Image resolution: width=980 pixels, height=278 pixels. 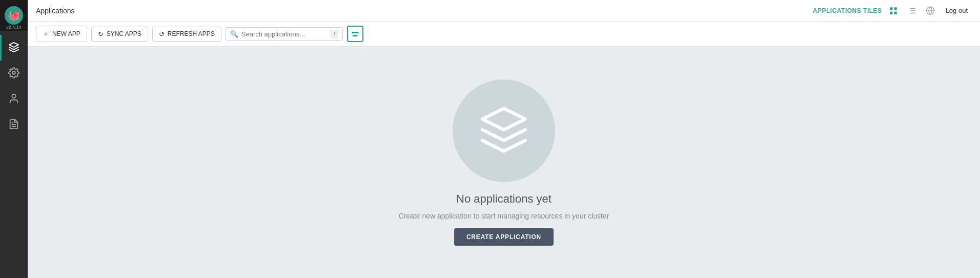 What do you see at coordinates (14, 139) in the screenshot?
I see `sidebar: 🐙 v2.4.14` at bounding box center [14, 139].